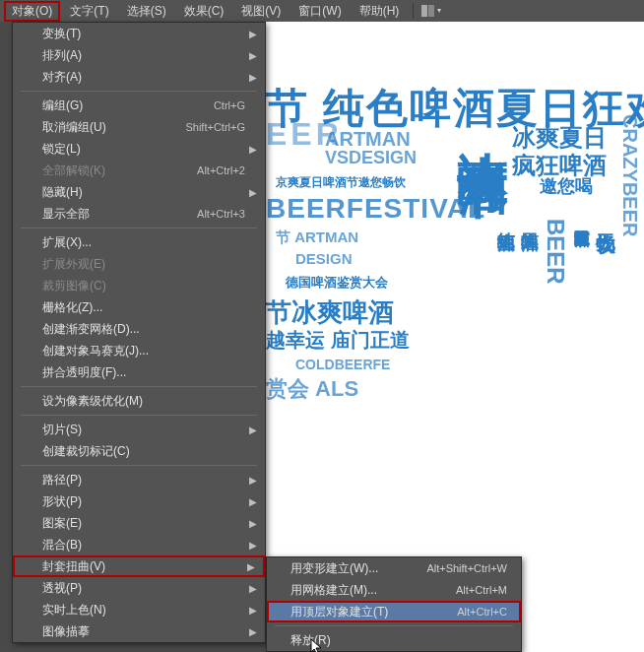 This screenshot has height=652, width=644. I want to click on menu-item: 创建对象马赛克(J)..., so click(139, 351).